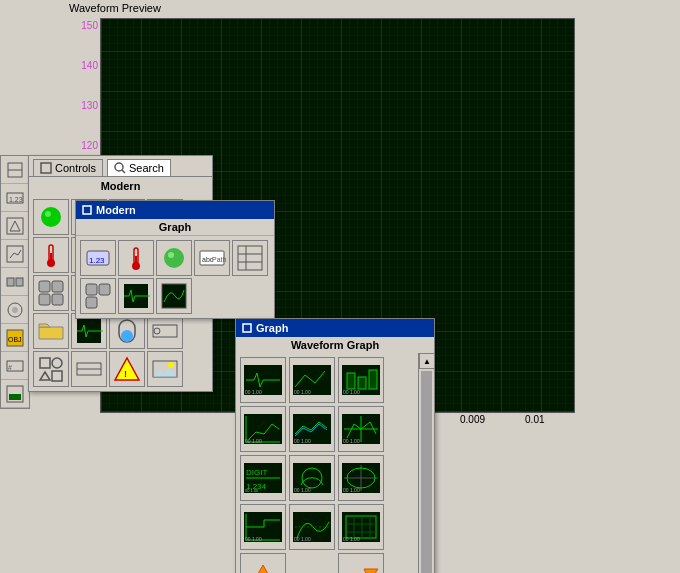  What do you see at coordinates (90, 106) in the screenshot?
I see `y-label-130: 130` at bounding box center [90, 106].